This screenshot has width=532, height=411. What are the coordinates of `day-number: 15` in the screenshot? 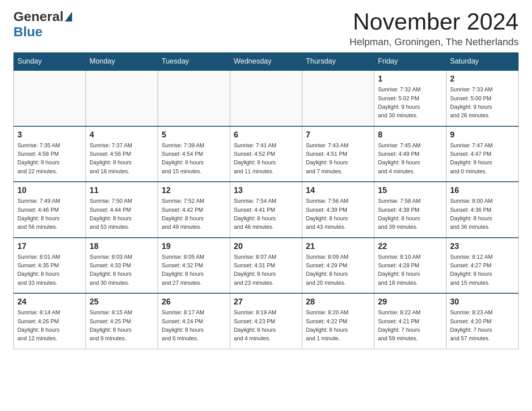 It's located at (410, 191).